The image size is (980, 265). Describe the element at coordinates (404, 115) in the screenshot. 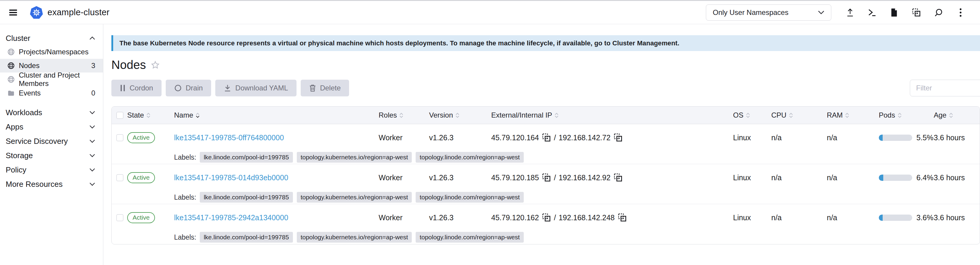

I see `column-header-roles: Roles` at that location.